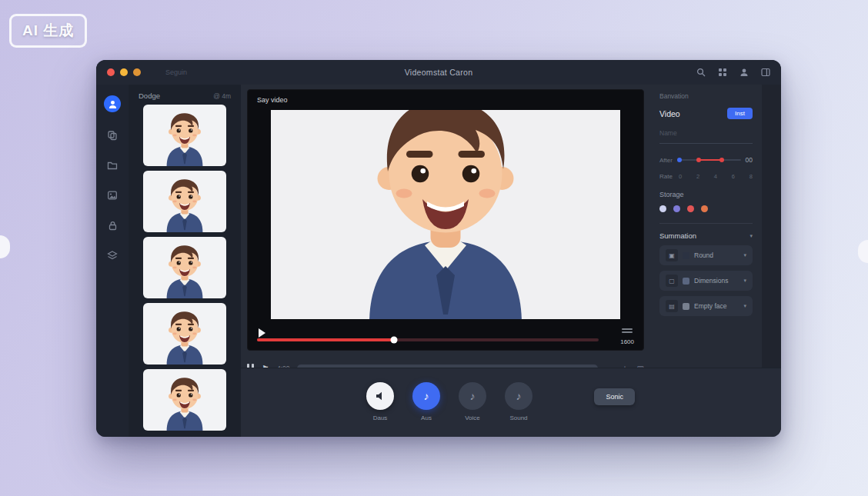  I want to click on bottom-dock: Daus ♪ Aus ♪ Voice ♪ Sound Sonic, so click(511, 402).